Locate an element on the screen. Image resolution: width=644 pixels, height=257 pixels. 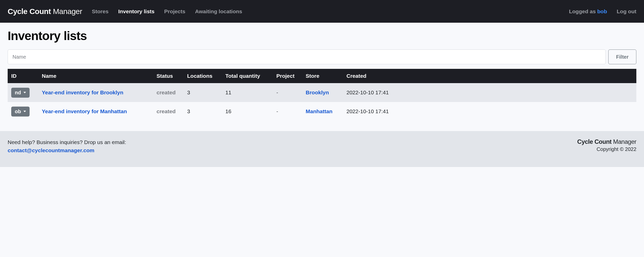
footer-email-link: contact@cyclecountmanager.com is located at coordinates (51, 150).